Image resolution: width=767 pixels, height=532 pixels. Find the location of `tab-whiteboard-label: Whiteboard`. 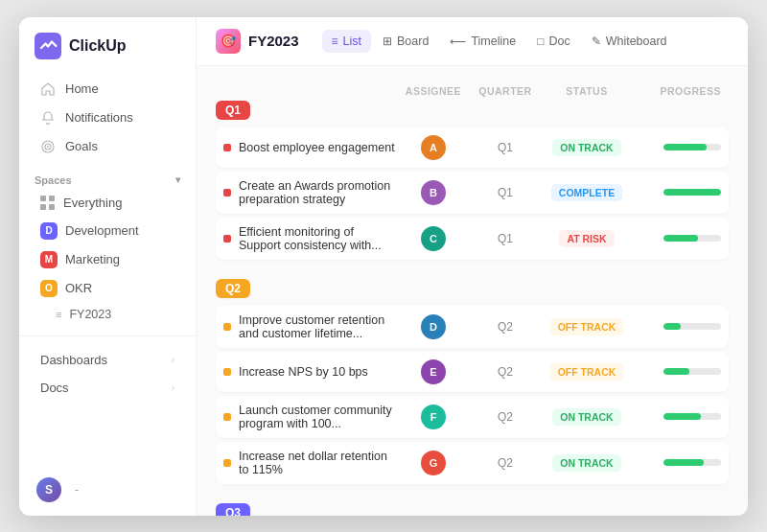

tab-whiteboard-label: Whiteboard is located at coordinates (637, 41).